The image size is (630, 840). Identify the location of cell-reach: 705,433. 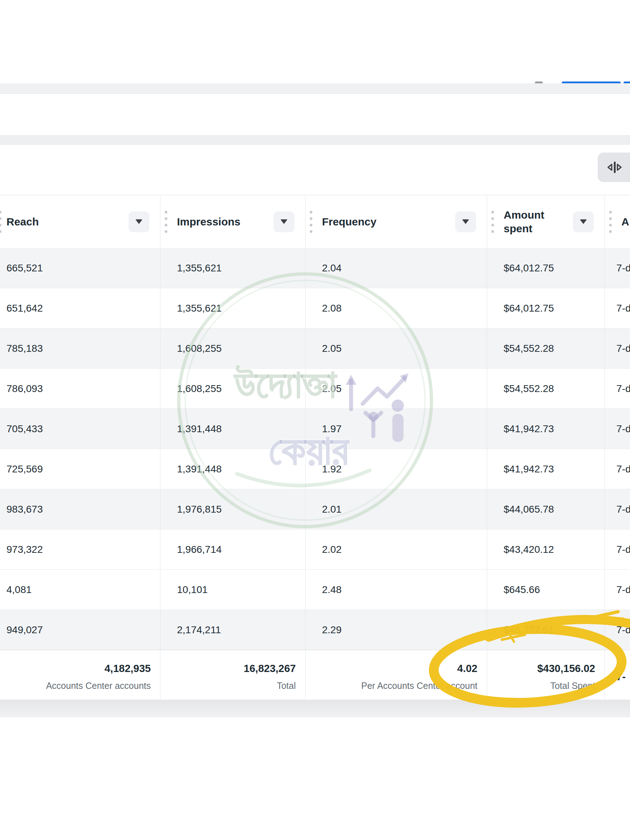
(81, 429).